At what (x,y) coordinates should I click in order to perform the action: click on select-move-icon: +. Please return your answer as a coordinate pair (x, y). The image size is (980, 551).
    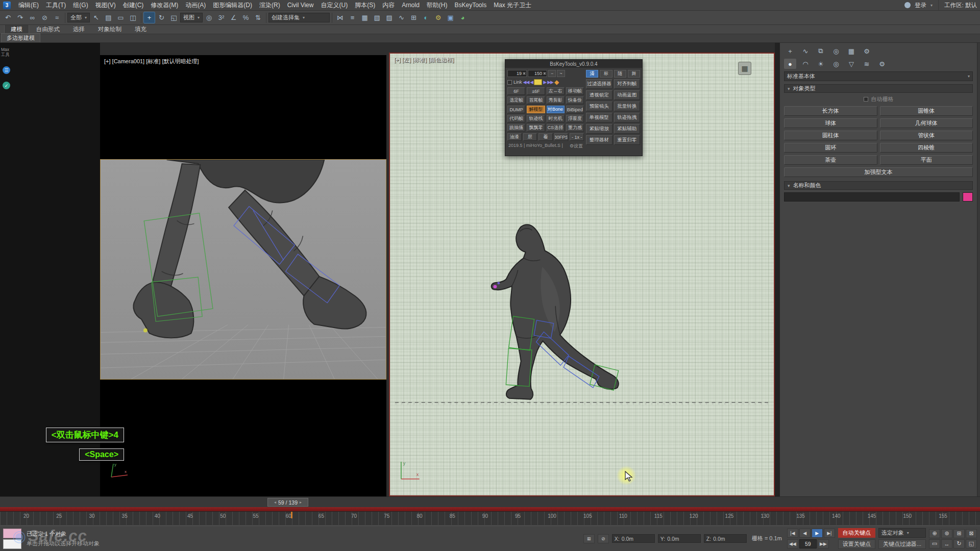
    Looking at the image, I should click on (149, 17).